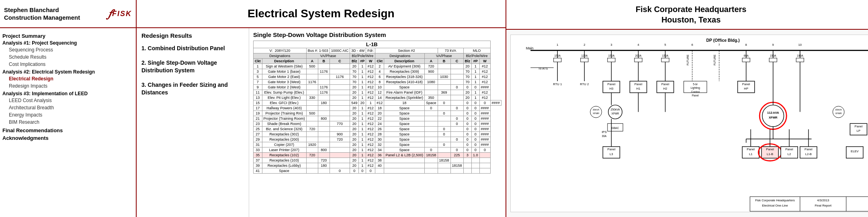 This screenshot has height=217, width=868. Describe the element at coordinates (68, 94) in the screenshot. I see `nav-analysis-3: Analysis #3: Implementation of LEED` at that location.